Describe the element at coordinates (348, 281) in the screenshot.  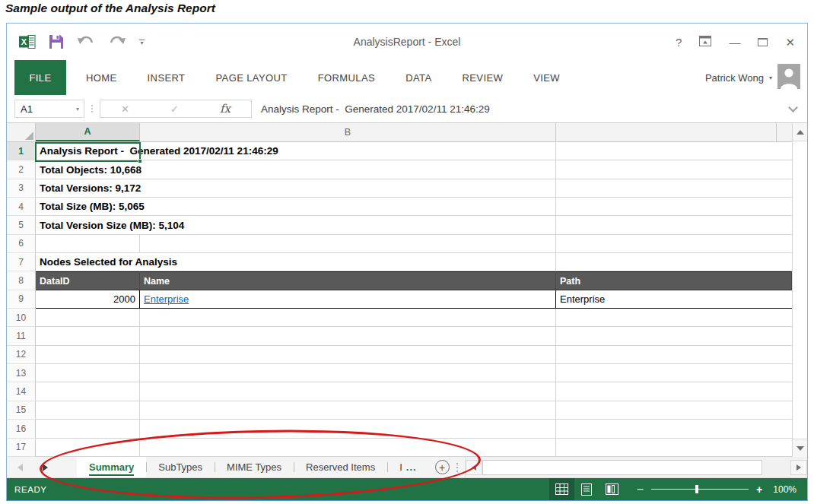
I see `cell-b8-name-header: Name` at that location.